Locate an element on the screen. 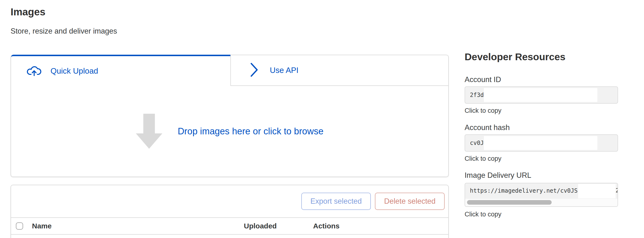 This screenshot has width=644, height=238. table-header-row: Name Uploaded Actions is located at coordinates (230, 226).